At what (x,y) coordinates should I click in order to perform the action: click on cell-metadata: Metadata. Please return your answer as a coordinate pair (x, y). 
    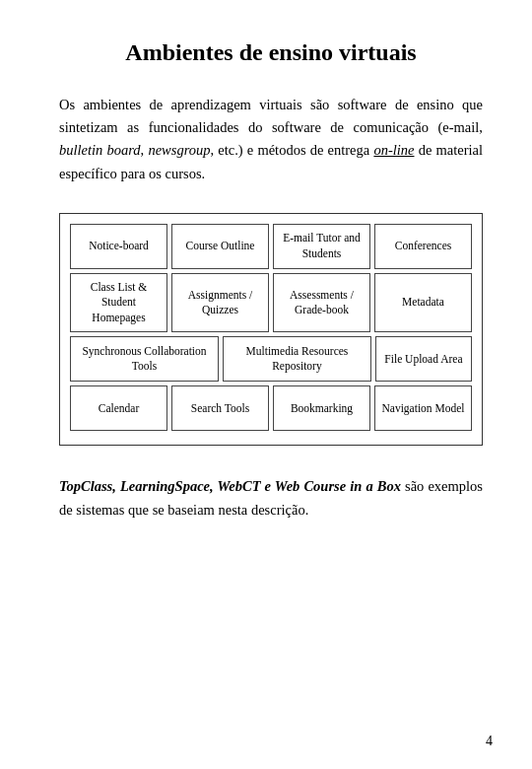
    Looking at the image, I should click on (424, 304).